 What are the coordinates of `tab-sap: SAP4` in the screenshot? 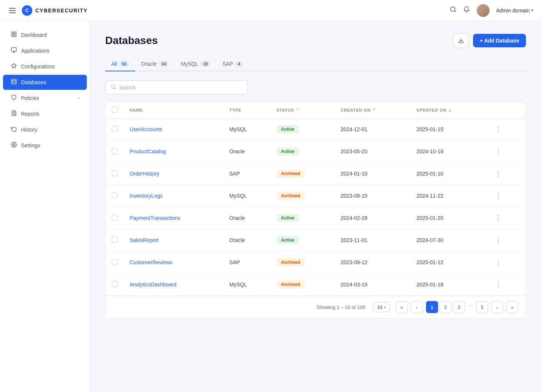 It's located at (233, 64).